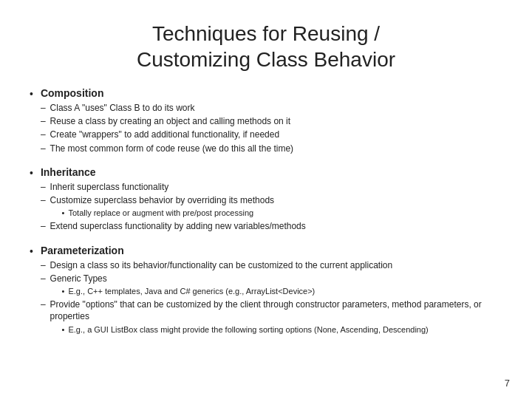 The image size is (532, 399). I want to click on list-item: –Reuse a class by creating an object and…, so click(272, 121).